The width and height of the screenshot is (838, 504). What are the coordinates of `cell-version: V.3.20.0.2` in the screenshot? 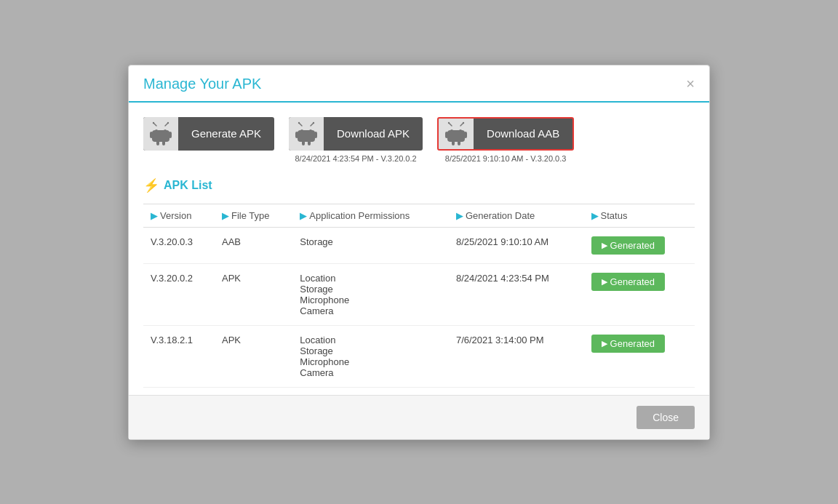 It's located at (179, 294).